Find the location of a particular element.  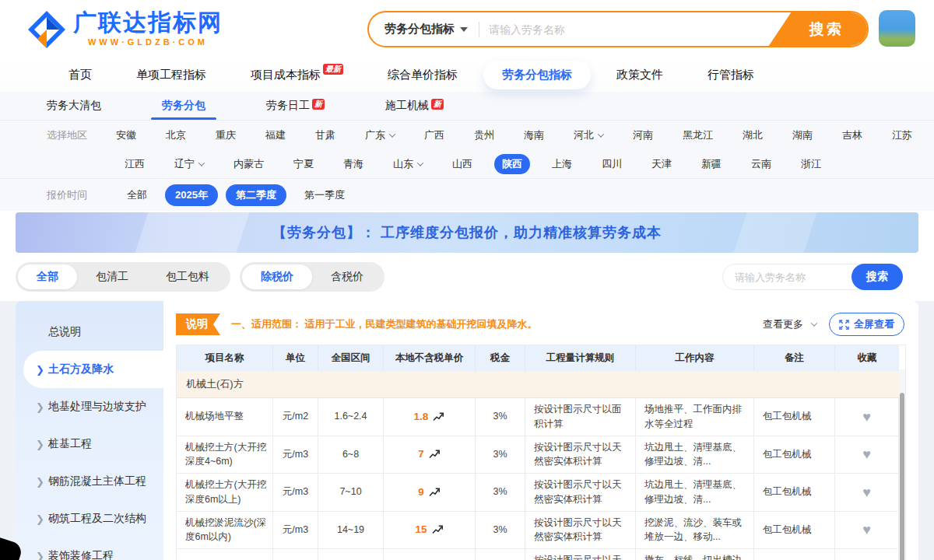

province-option: 重庆 is located at coordinates (226, 135).